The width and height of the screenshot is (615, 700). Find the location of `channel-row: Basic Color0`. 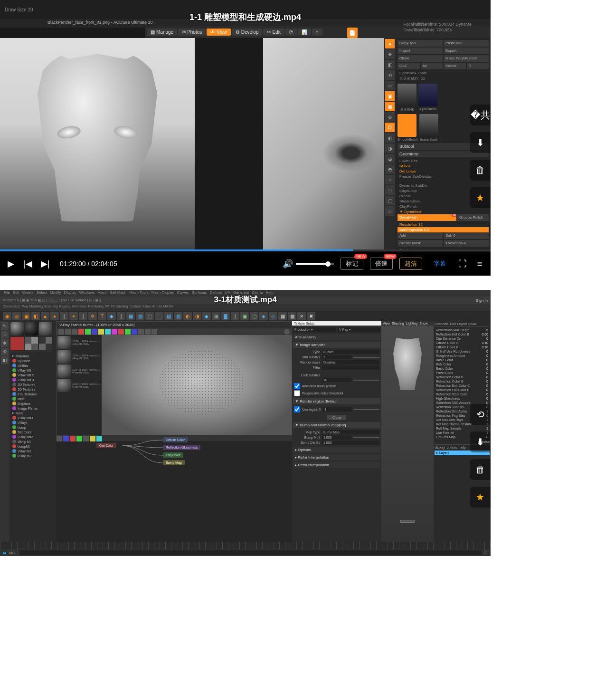

channel-row: Basic Color0 is located at coordinates (462, 360).